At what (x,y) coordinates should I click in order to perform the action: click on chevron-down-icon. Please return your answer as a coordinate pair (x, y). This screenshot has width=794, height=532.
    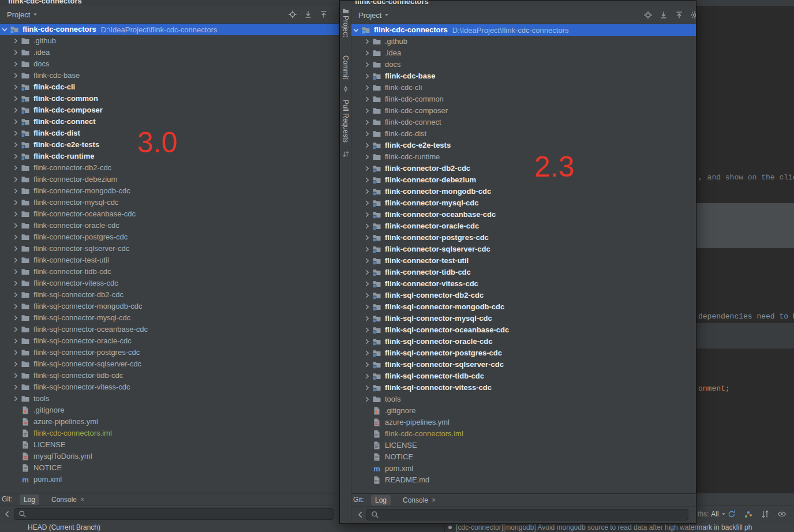
    Looking at the image, I should click on (356, 30).